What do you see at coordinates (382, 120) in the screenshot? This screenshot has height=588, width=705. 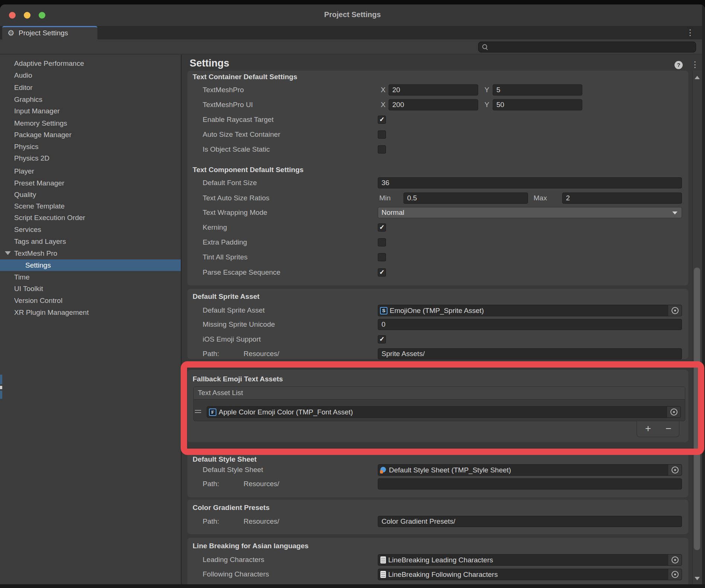 I see `enable-raycast-checkbox: ✓` at bounding box center [382, 120].